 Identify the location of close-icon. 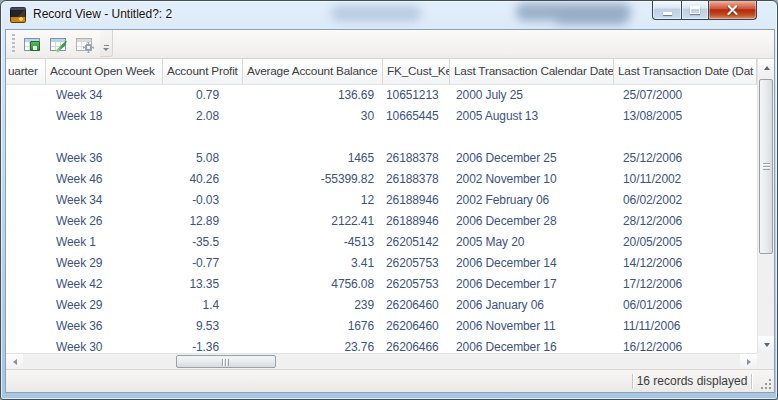
(732, 10).